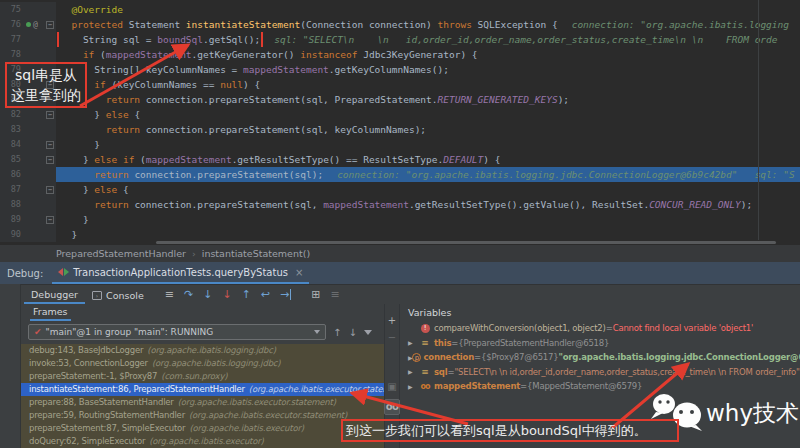  What do you see at coordinates (600, 358) in the screenshot?
I see `variable-row: ▶pconnection = {$Proxy87@6517} "org.apac…` at bounding box center [600, 358].